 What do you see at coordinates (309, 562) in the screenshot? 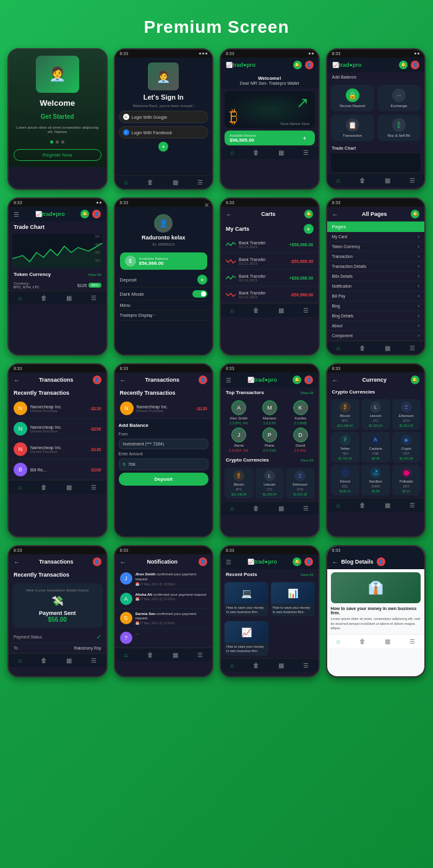
I see `profile-blog: 👤` at bounding box center [309, 562].